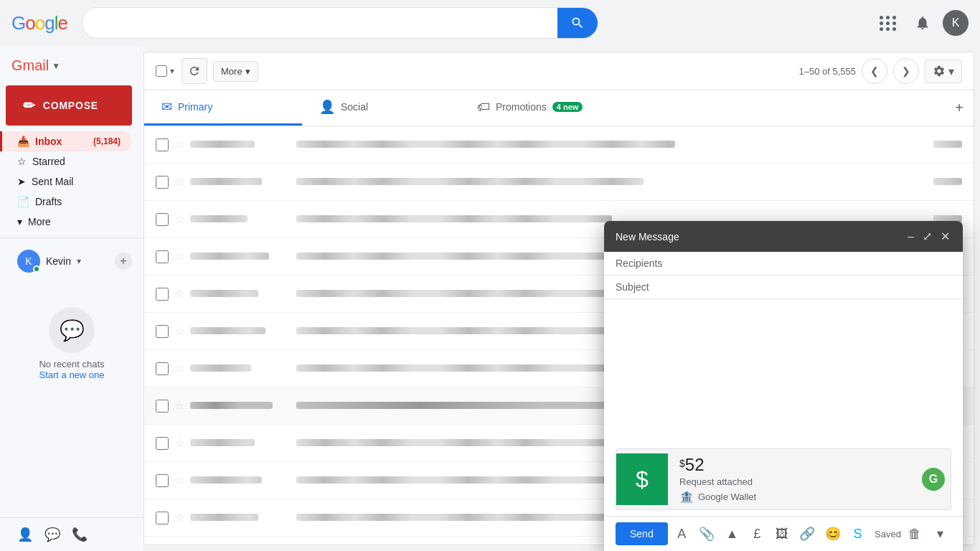 This screenshot has width=980, height=551. What do you see at coordinates (66, 182) in the screenshot?
I see `sidebar-item-sent: ➤ Sent Mail` at bounding box center [66, 182].